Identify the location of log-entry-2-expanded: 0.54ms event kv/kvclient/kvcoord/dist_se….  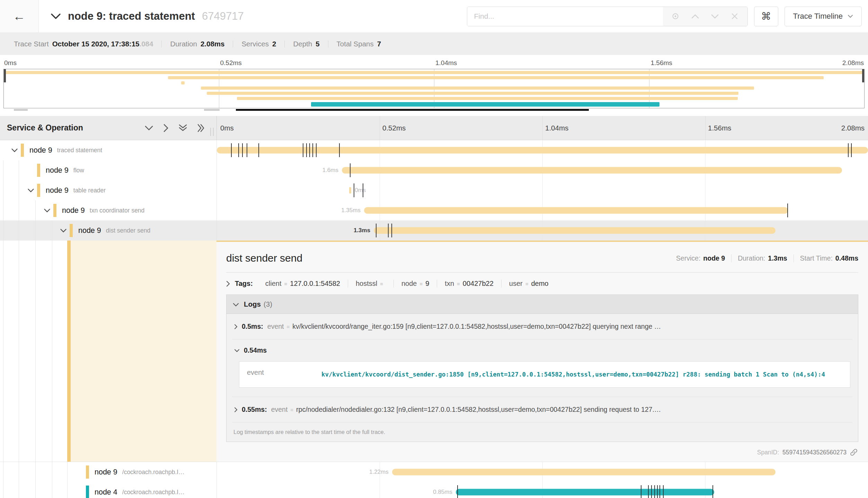
(542, 368).